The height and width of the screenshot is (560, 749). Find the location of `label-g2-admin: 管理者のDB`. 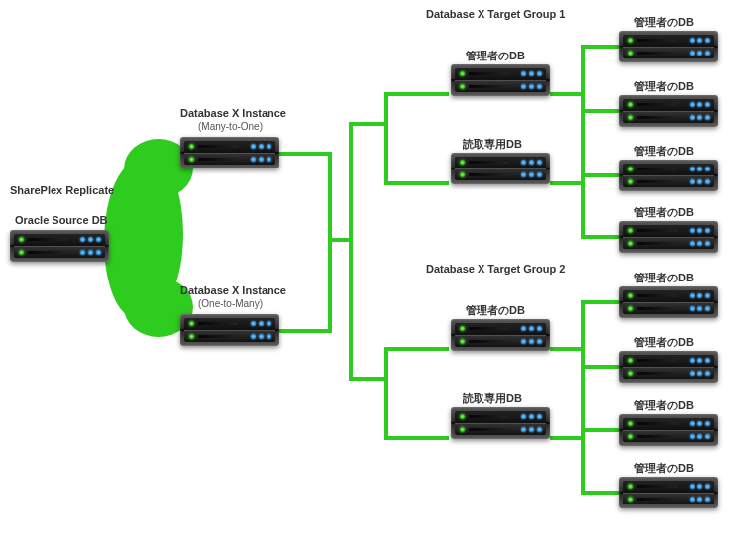

label-g2-admin: 管理者のDB is located at coordinates (495, 311).